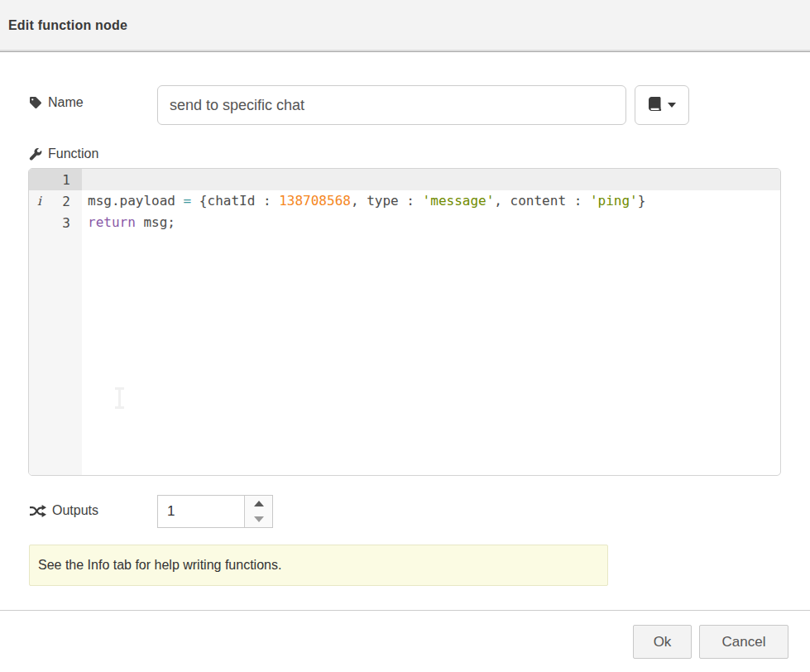  Describe the element at coordinates (614, 200) in the screenshot. I see `code-token: 'ping'` at that location.